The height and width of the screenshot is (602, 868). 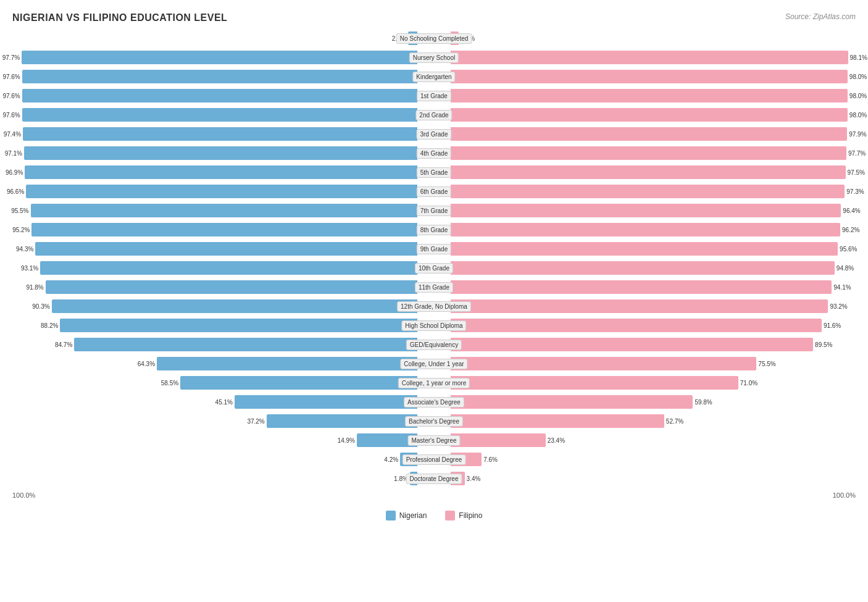 I want to click on bar-right-side: 97.9%, so click(x=653, y=134).